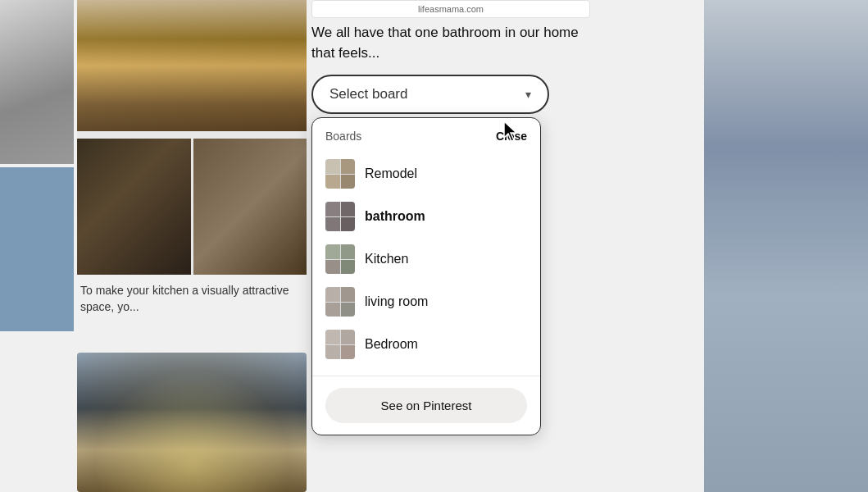  What do you see at coordinates (451, 43) in the screenshot?
I see `pin-description: We all have that one bathroom in our hom…` at bounding box center [451, 43].